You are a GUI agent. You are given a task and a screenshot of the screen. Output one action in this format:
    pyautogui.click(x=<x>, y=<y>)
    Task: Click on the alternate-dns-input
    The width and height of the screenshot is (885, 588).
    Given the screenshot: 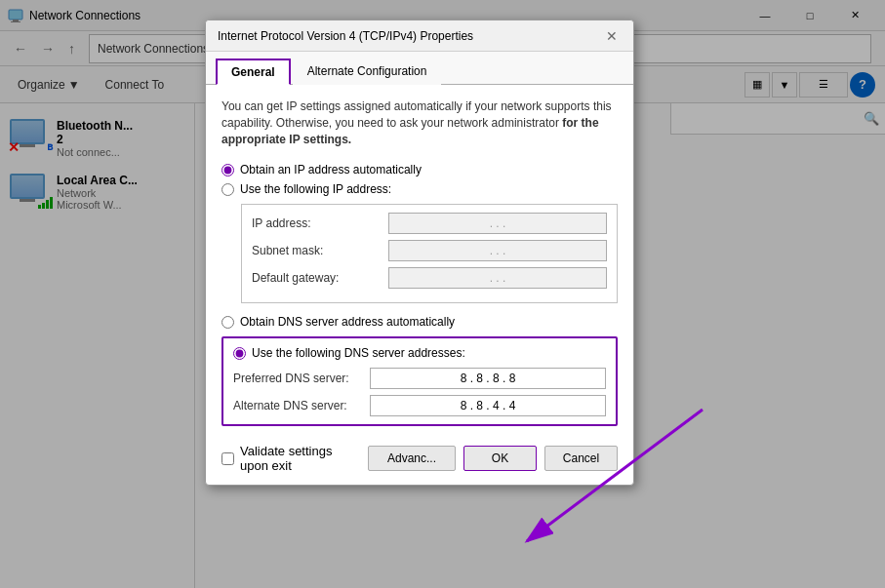 What is the action you would take?
    pyautogui.click(x=488, y=406)
    